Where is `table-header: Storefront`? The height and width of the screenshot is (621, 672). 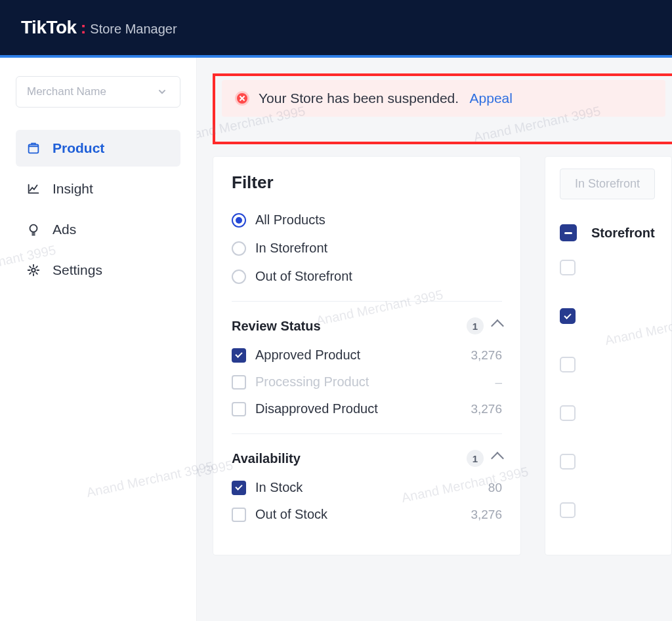
table-header: Storefront is located at coordinates (608, 233).